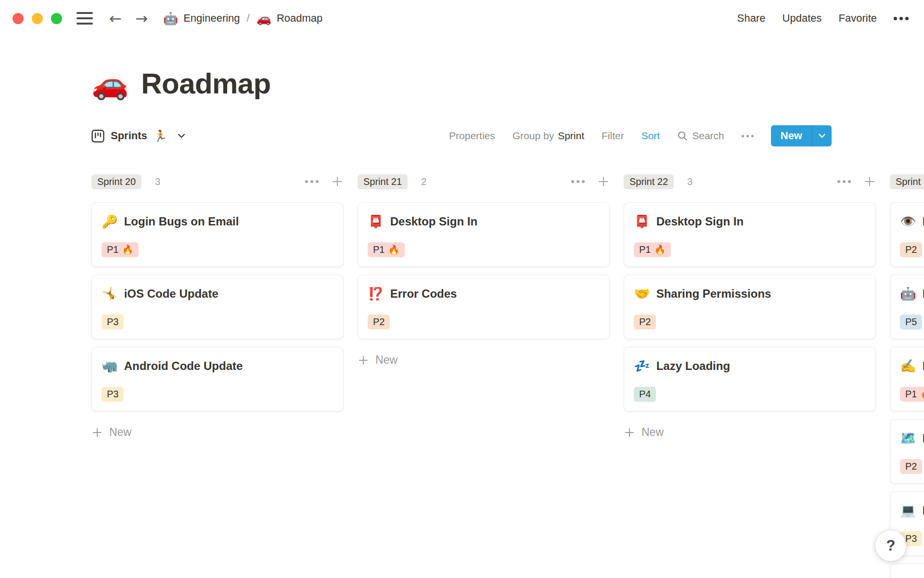 This screenshot has height=578, width=924. Describe the element at coordinates (533, 136) in the screenshot. I see `group-by-prefix: Group by` at that location.